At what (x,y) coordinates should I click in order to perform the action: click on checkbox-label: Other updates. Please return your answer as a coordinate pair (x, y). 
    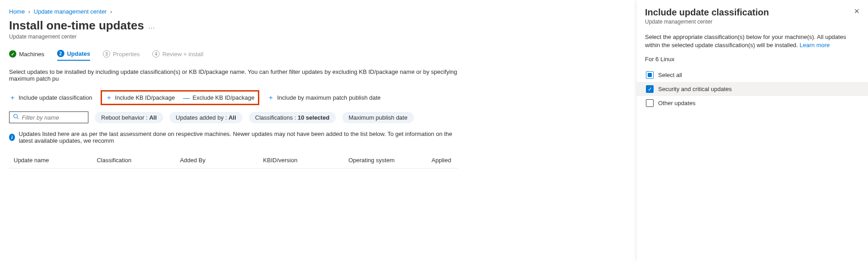
    Looking at the image, I should click on (677, 103).